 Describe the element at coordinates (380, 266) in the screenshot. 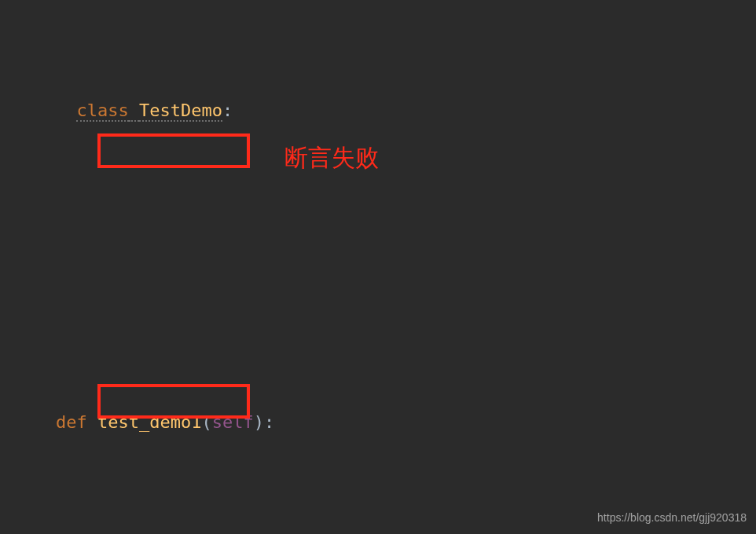

I see `code-line` at that location.